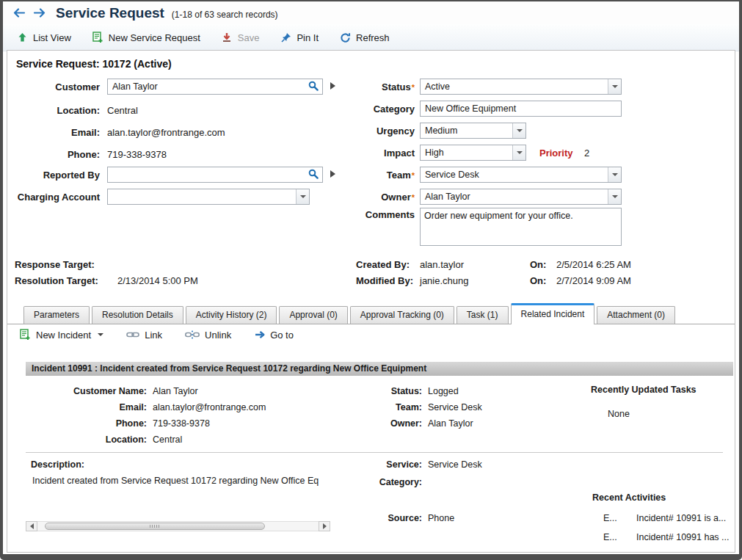 Image resolution: width=742 pixels, height=560 pixels. Describe the element at coordinates (368, 109) in the screenshot. I see `category-label: Category` at that location.